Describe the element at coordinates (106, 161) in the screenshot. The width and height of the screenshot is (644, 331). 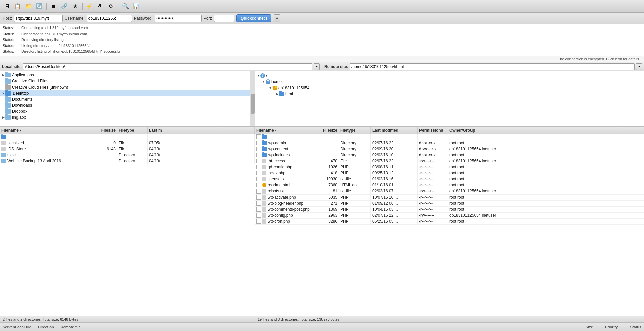
I see `local-file-size-backup` at that location.